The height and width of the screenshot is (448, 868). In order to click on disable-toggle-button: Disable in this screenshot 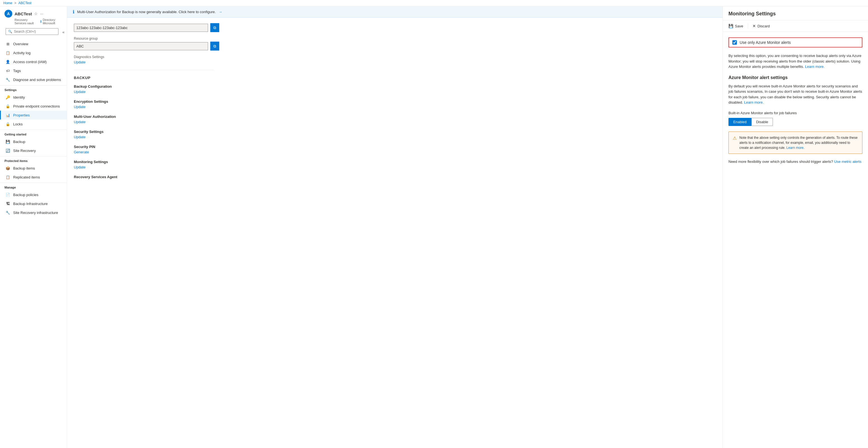, I will do `click(762, 122)`.